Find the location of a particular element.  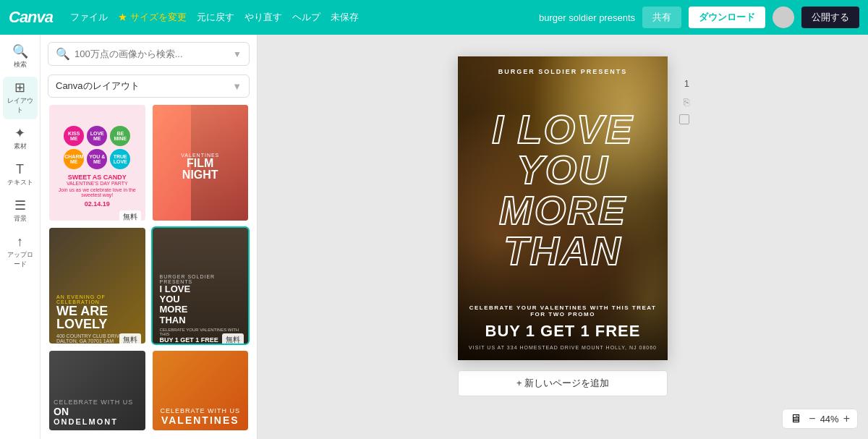

canvas-celebrate-text: CELEBRATE YOUR VALENTINES WITH THIS TREA… is located at coordinates (563, 311).